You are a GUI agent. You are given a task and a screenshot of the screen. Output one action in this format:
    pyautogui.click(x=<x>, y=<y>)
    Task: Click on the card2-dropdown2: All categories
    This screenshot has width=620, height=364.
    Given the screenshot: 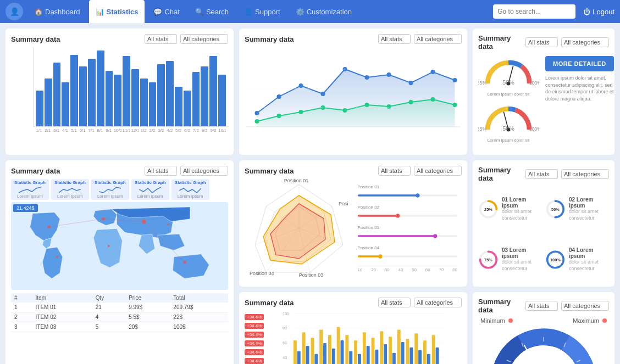 What is the action you would take?
    pyautogui.click(x=438, y=39)
    